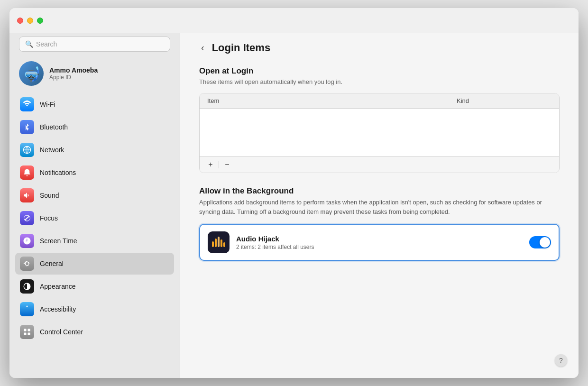  I want to click on minimize-button, so click(30, 21).